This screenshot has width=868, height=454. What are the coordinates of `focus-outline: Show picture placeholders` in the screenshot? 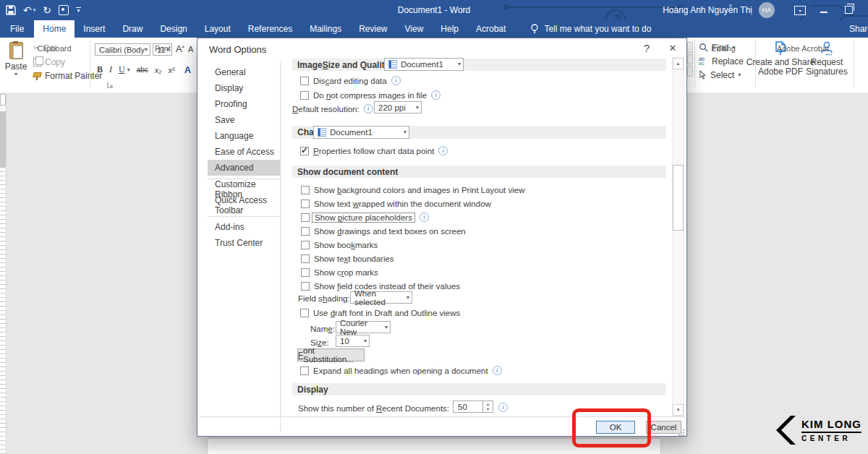 It's located at (363, 218).